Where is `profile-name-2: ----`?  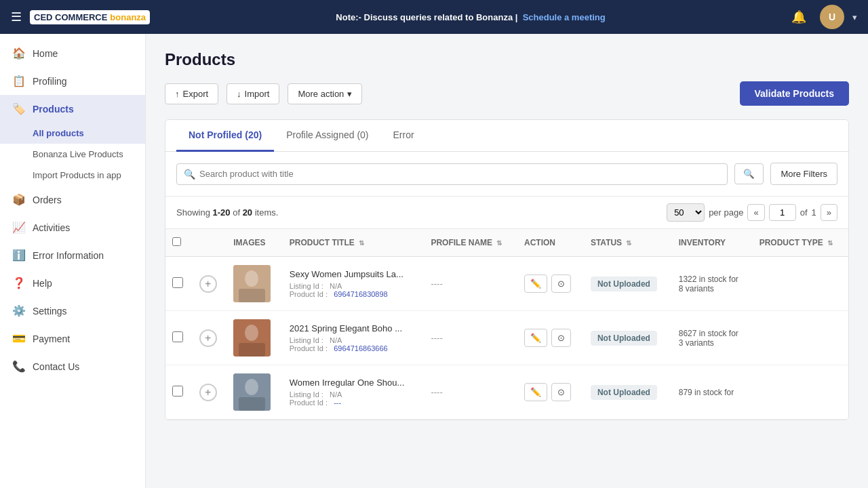
profile-name-2: ---- is located at coordinates (437, 392).